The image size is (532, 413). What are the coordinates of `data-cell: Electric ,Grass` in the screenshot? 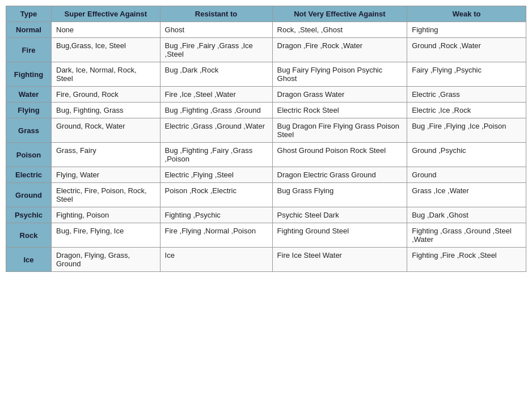 It's located at (467, 95).